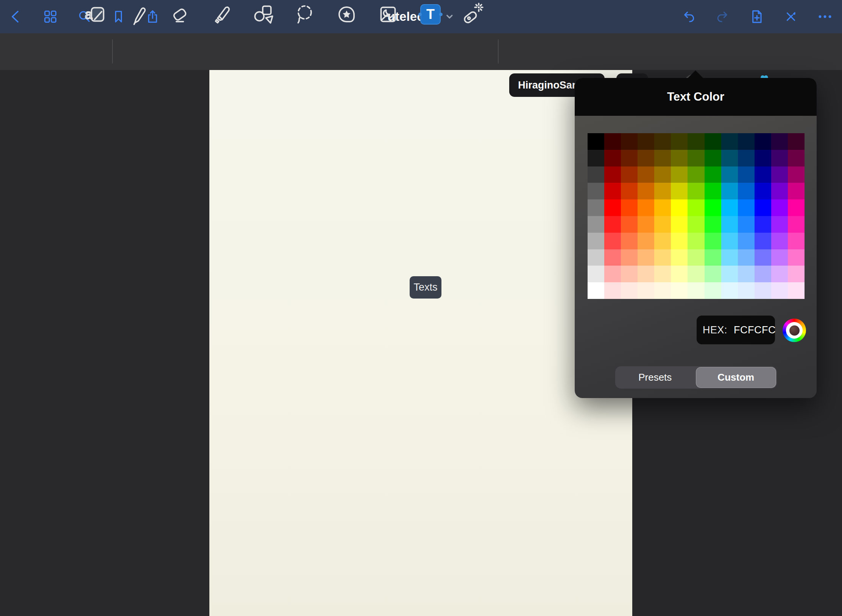 The width and height of the screenshot is (842, 616). I want to click on pen-tool-button, so click(139, 14).